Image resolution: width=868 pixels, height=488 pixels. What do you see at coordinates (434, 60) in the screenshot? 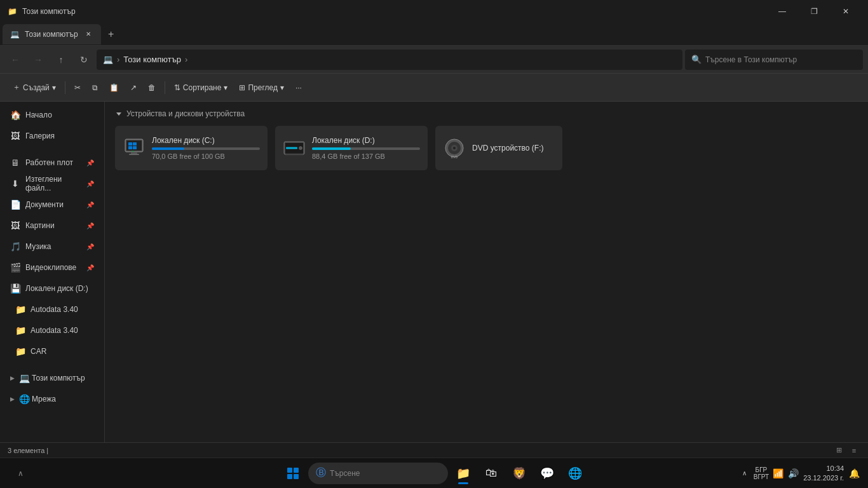
I see `address-bar: ← → ↑ ↻ 💻 › Този компютър › 🔍 Търсене в …` at bounding box center [434, 60].